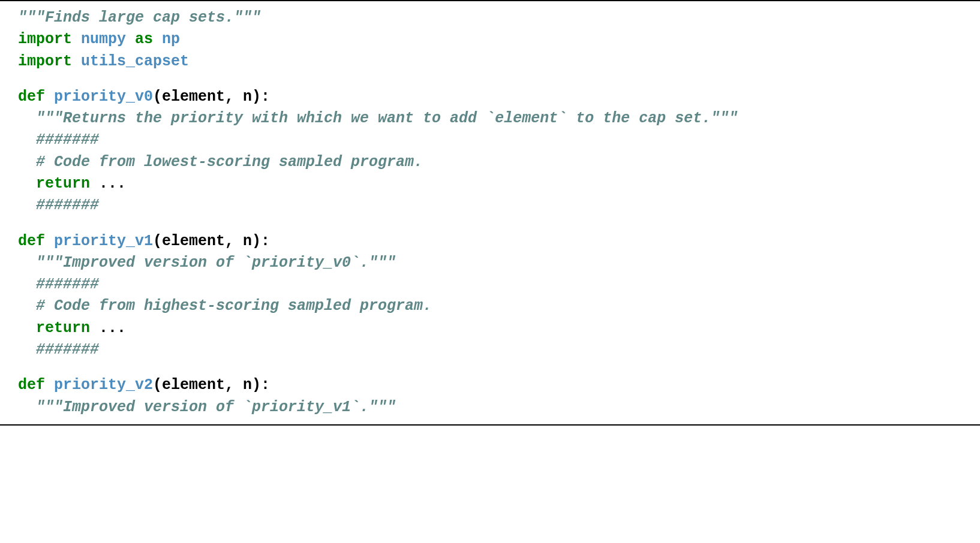 Image resolution: width=980 pixels, height=543 pixels. I want to click on code-line: """Returns the priority with which we wa…, so click(490, 119).